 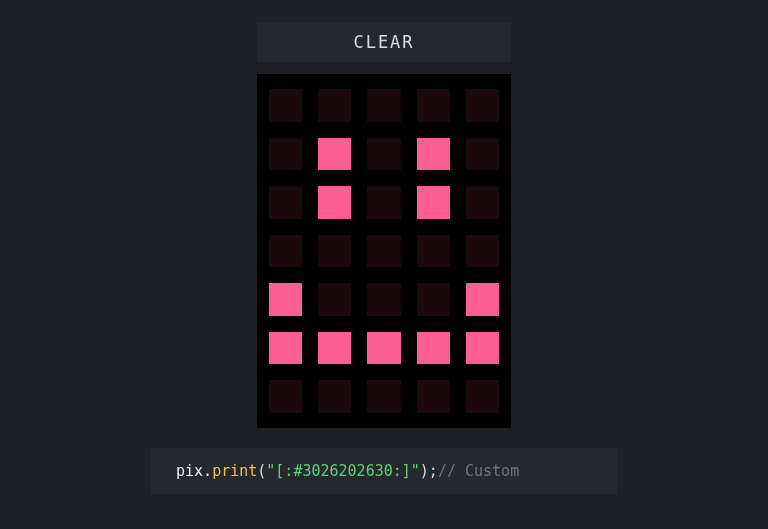 What do you see at coordinates (343, 471) in the screenshot?
I see `code-token-string: "[:#3026202630:]"` at bounding box center [343, 471].